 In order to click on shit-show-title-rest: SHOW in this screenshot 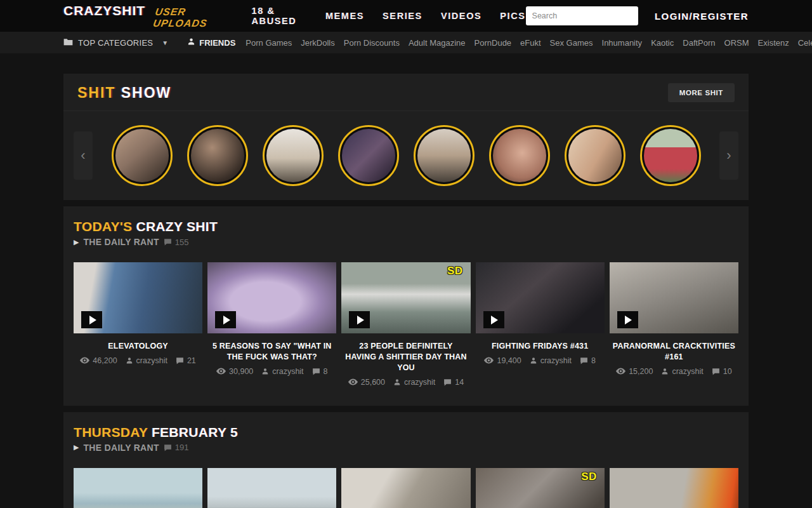, I will do `click(147, 93)`.